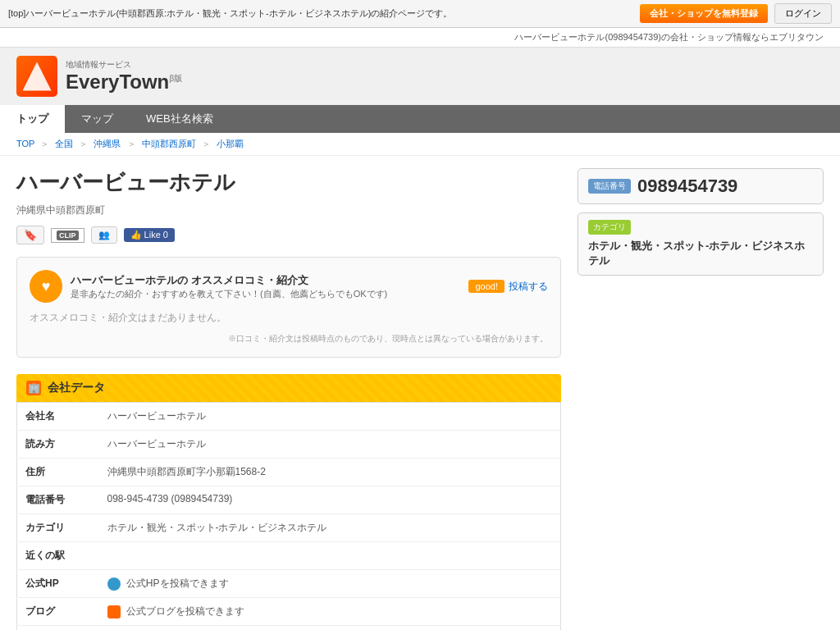 The image size is (840, 630). What do you see at coordinates (330, 445) in the screenshot?
I see `reading-value: ハーバービューホテル` at bounding box center [330, 445].